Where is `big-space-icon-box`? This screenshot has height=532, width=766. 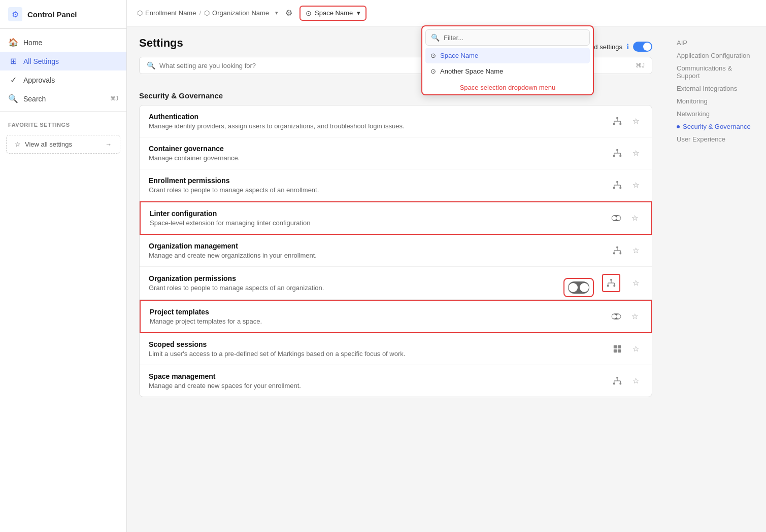 big-space-icon-box is located at coordinates (579, 288).